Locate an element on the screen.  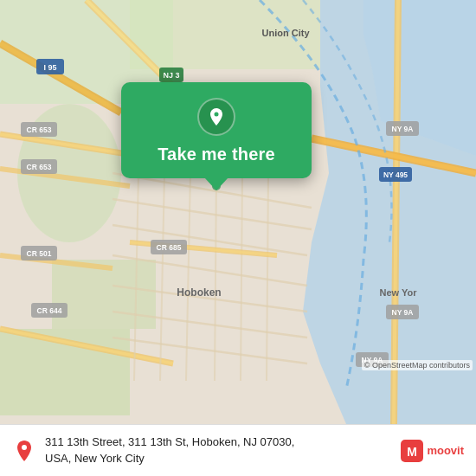
svg-text: CR 501 is located at coordinates (40, 254).